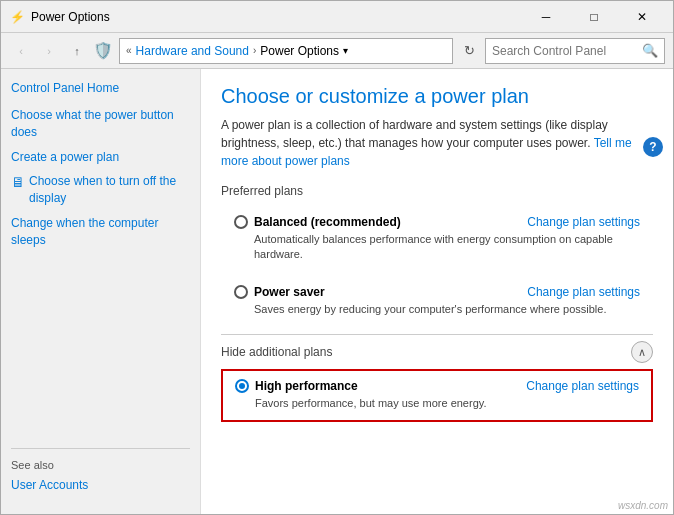 This screenshot has width=674, height=515. What do you see at coordinates (575, 51) in the screenshot?
I see `search-box: 🔍` at bounding box center [575, 51].